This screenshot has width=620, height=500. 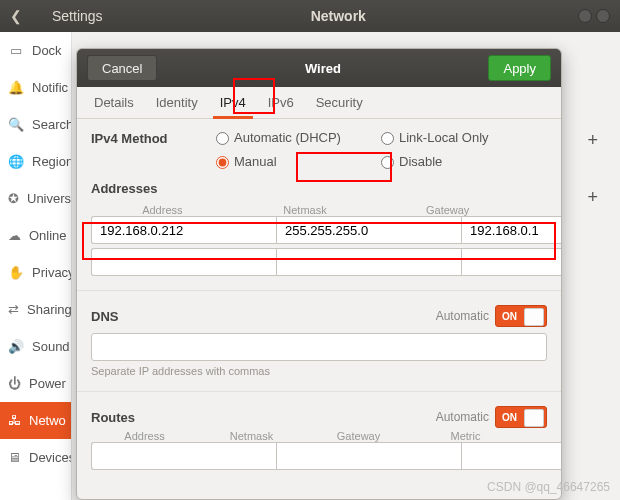 What do you see at coordinates (14, 420) in the screenshot?
I see `network-icon: 🖧` at bounding box center [14, 420].